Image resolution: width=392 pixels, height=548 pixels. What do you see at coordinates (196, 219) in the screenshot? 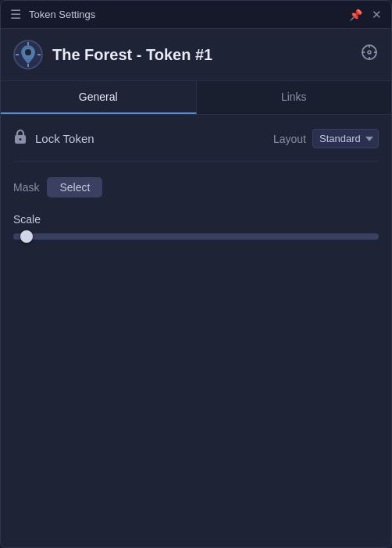
I see `scale-label: Scale` at bounding box center [196, 219].